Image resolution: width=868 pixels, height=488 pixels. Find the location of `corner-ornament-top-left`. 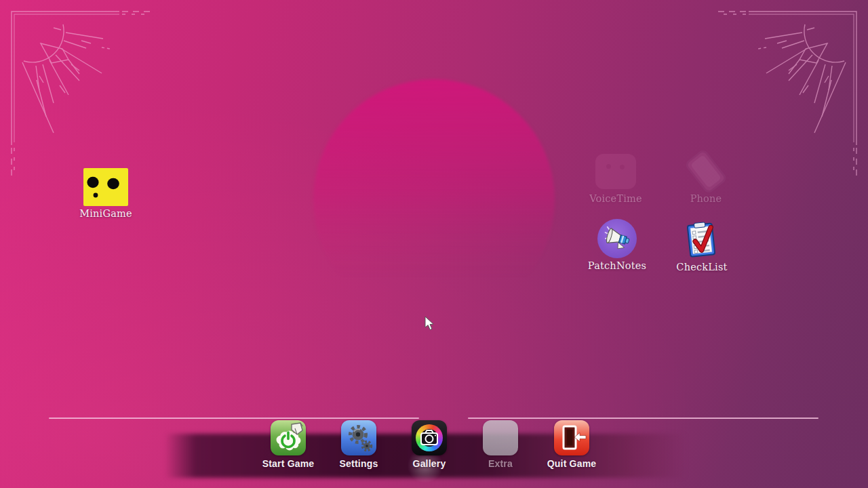

corner-ornament-top-left is located at coordinates (88, 88).